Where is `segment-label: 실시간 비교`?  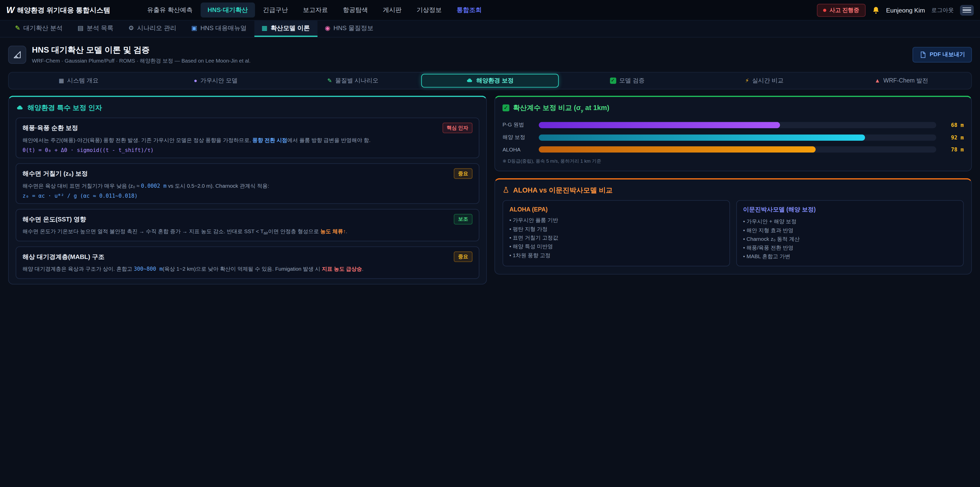 segment-label: 실시간 비교 is located at coordinates (768, 81).